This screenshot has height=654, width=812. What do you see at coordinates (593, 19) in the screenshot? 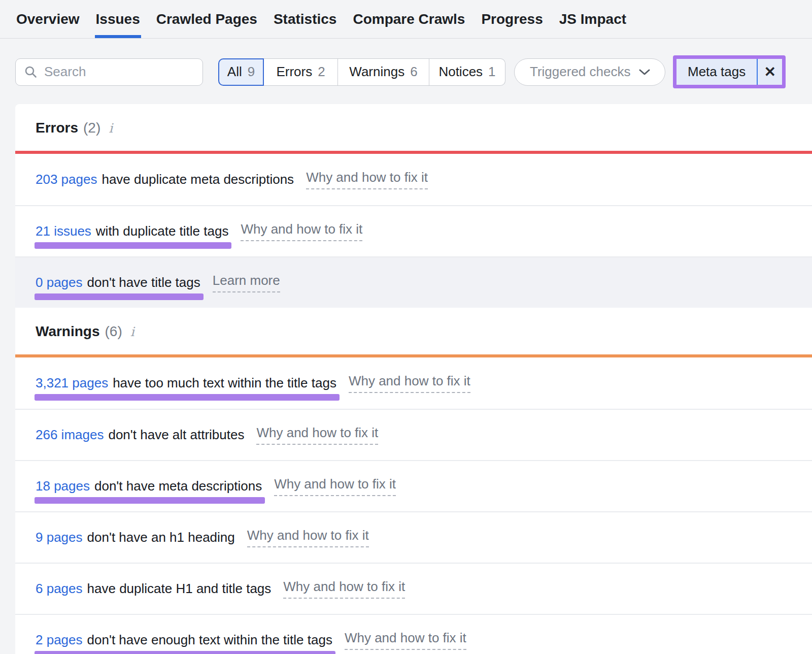
I see `tab-js-impact: JS Impact` at bounding box center [593, 19].